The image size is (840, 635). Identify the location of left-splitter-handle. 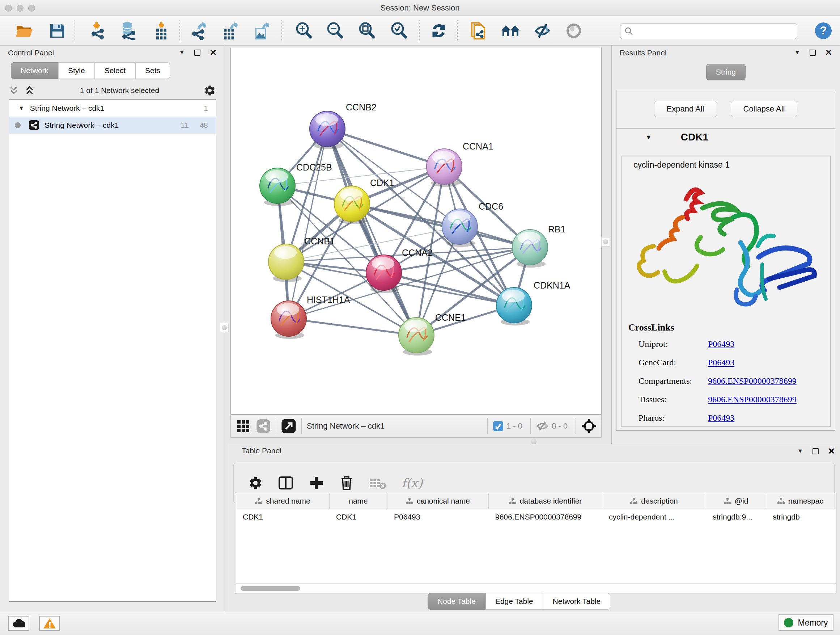
(224, 328).